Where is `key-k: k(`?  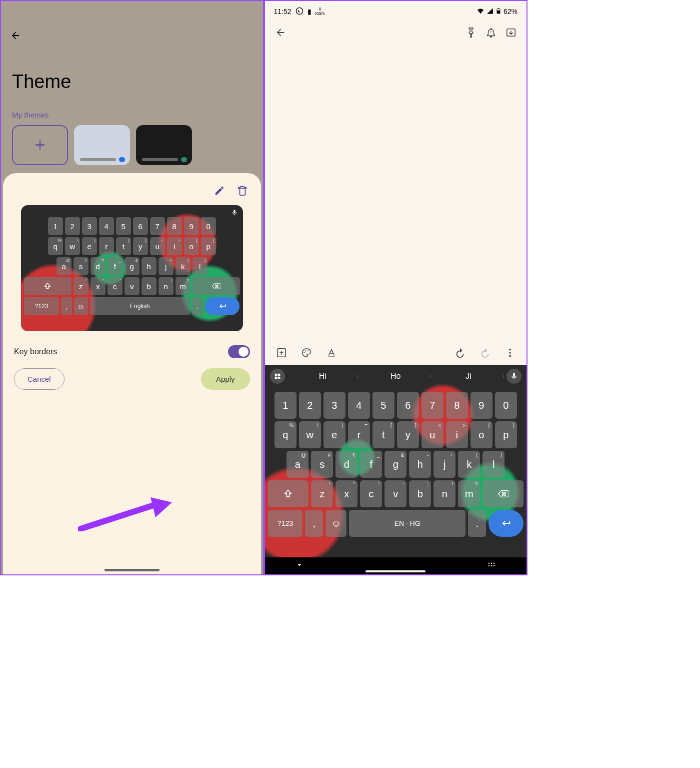
key-k: k( is located at coordinates (469, 464).